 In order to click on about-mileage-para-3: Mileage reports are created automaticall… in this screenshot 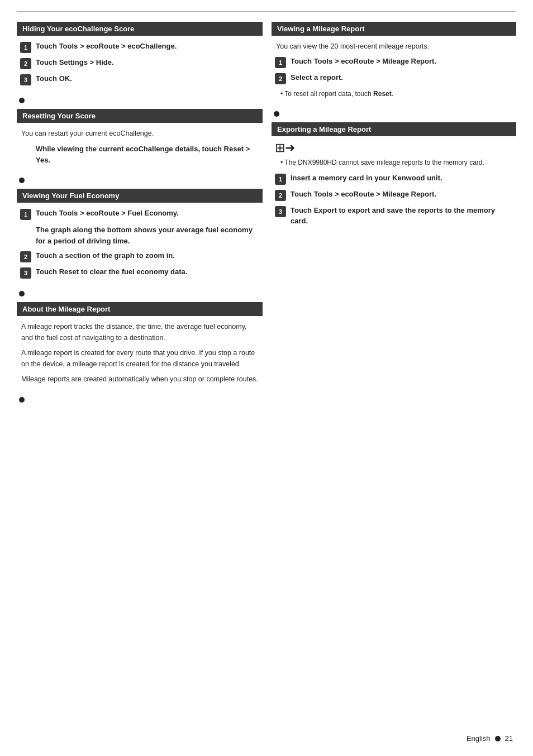, I will do `click(140, 380)`.